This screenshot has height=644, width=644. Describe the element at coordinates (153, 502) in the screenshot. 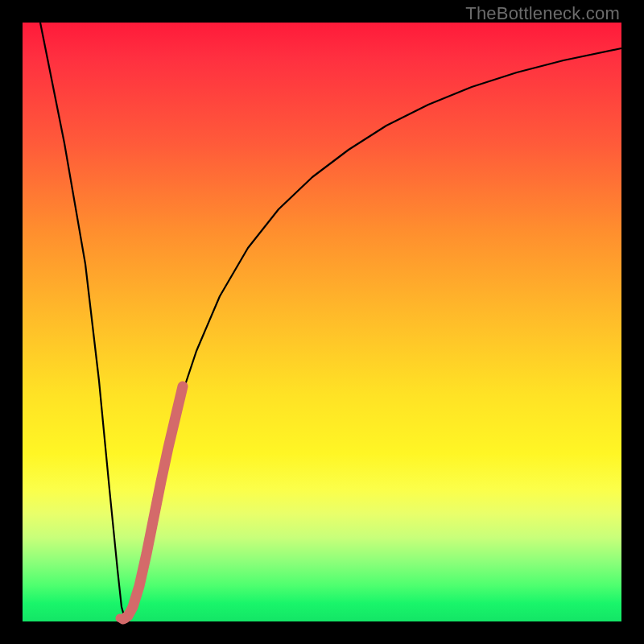

I see `highlight-segment` at that location.